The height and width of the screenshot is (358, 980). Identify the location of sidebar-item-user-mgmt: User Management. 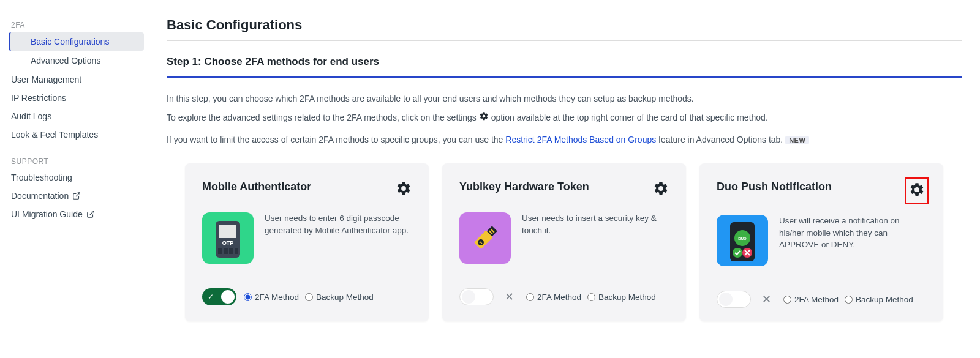
(74, 80).